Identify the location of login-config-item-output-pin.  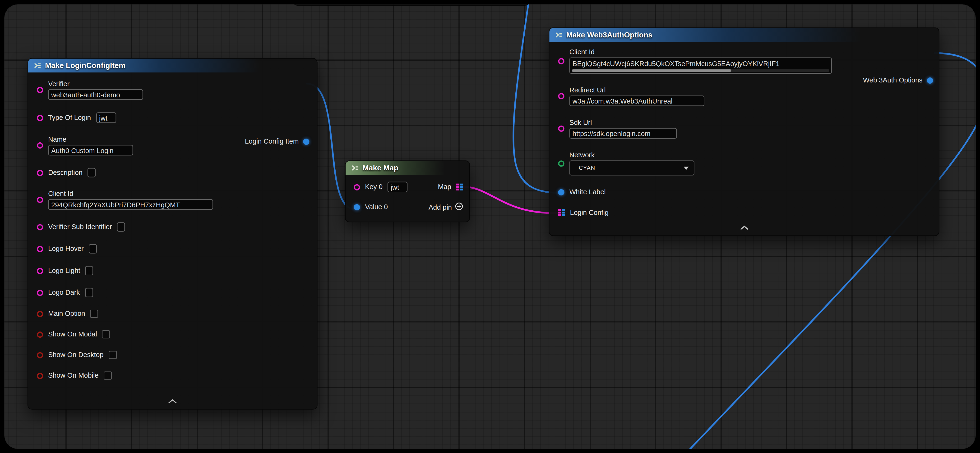
(306, 141).